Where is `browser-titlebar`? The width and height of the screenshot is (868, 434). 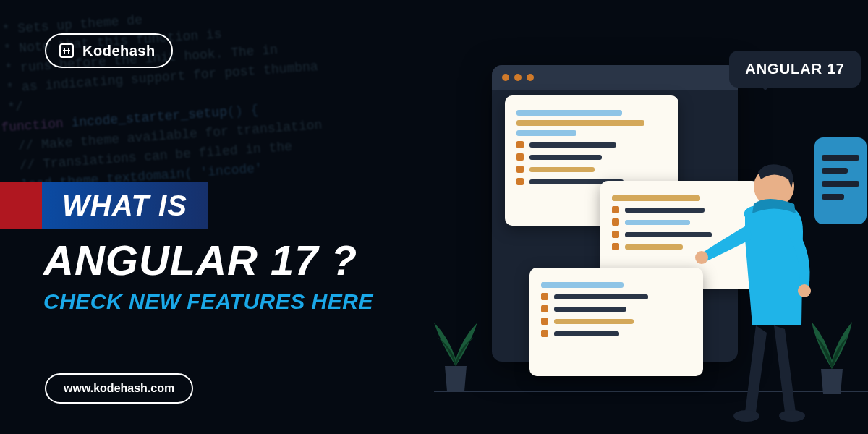 browser-titlebar is located at coordinates (615, 77).